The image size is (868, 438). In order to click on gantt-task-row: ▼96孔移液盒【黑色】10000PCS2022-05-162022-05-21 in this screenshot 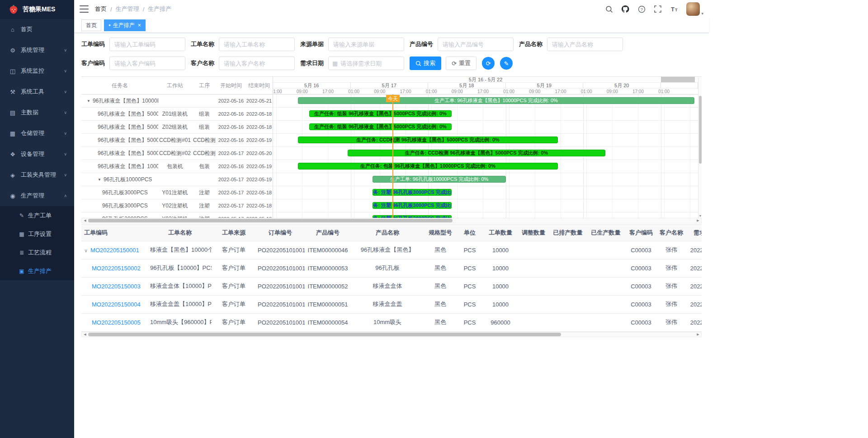, I will do `click(177, 101)`.